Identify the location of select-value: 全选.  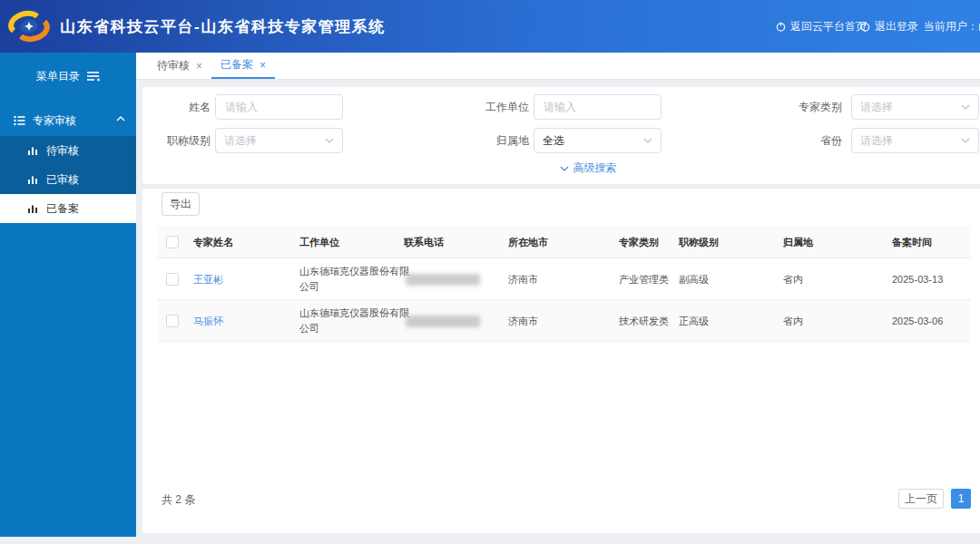
(554, 141).